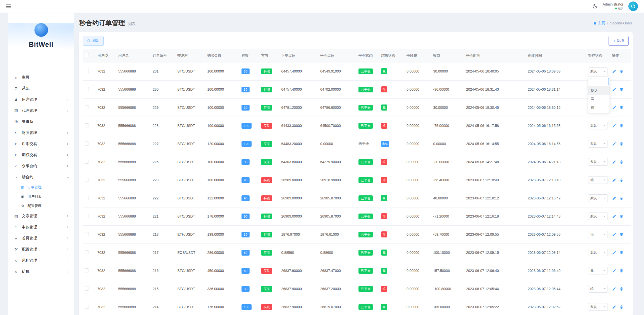 The width and height of the screenshot is (644, 315). I want to click on cell-order-no: 231, so click(163, 71).